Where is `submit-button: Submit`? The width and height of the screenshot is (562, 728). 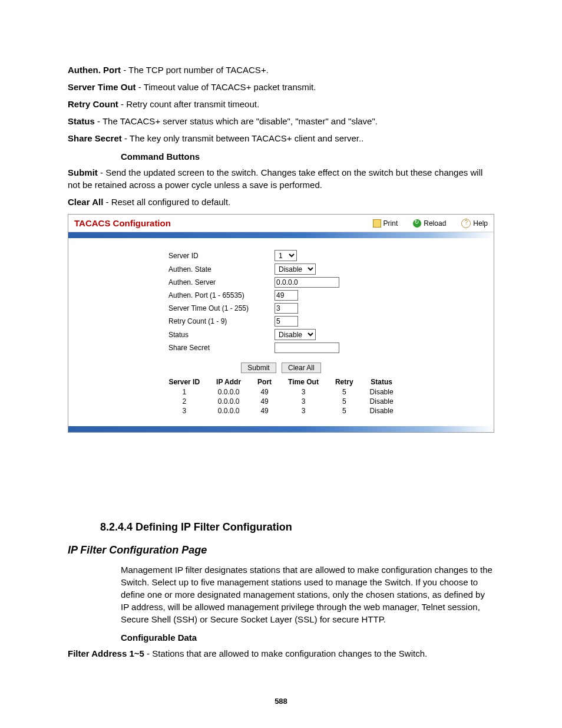 submit-button: Submit is located at coordinates (258, 368).